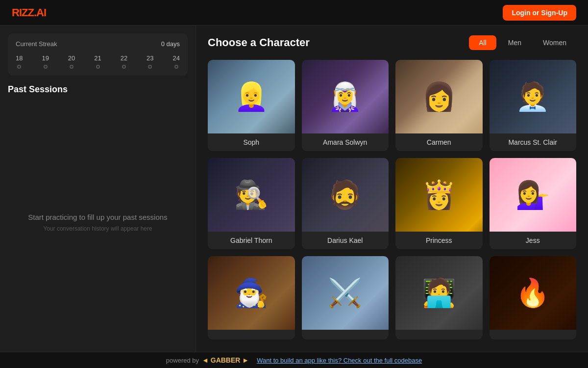 The image size is (588, 368). What do you see at coordinates (339, 360) in the screenshot?
I see `codebase-link: Want to build an app like this? Check ou…` at bounding box center [339, 360].